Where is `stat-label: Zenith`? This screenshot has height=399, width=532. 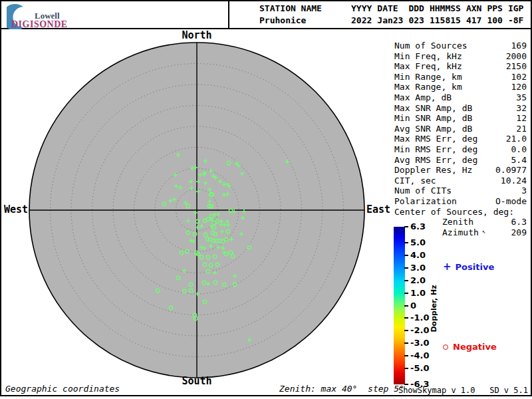 stat-label: Zenith is located at coordinates (458, 222).